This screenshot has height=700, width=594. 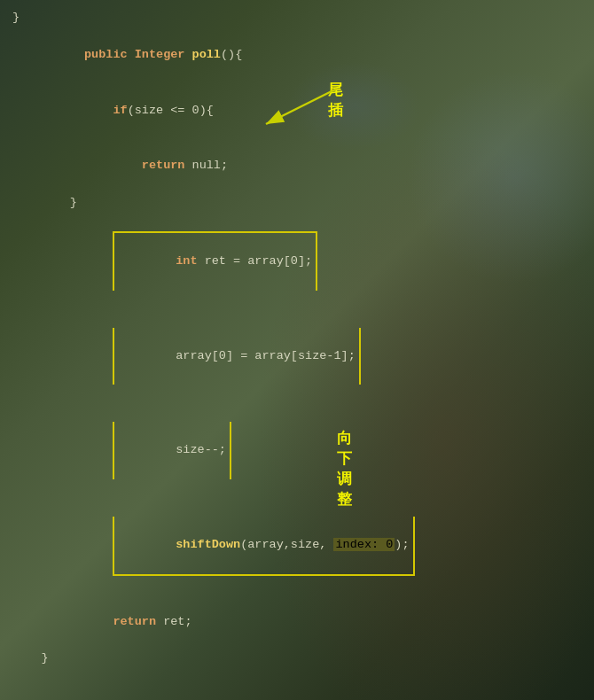 What do you see at coordinates (297, 450) in the screenshot?
I see `code-line-8: size--;` at bounding box center [297, 450].